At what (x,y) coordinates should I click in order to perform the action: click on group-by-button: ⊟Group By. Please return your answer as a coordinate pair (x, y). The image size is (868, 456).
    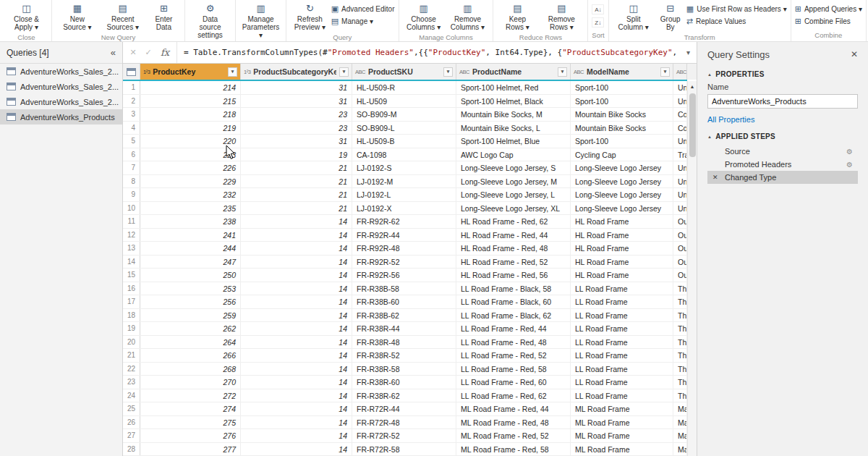
    Looking at the image, I should click on (671, 17).